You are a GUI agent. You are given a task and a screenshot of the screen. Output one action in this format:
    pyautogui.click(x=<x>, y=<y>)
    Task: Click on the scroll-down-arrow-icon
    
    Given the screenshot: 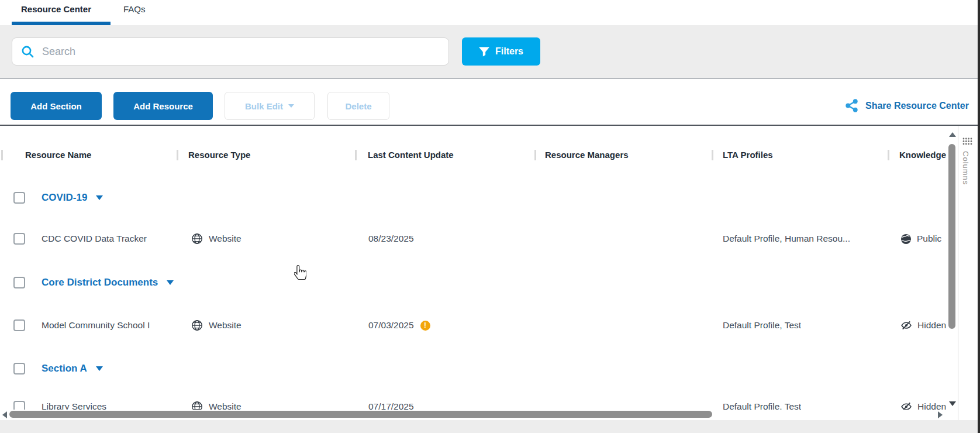 What is the action you would take?
    pyautogui.click(x=953, y=404)
    